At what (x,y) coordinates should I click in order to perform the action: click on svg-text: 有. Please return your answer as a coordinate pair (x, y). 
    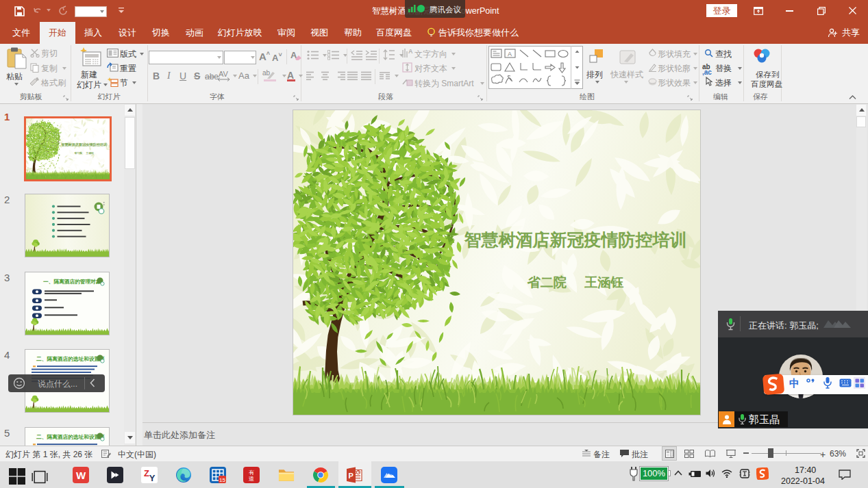
    Looking at the image, I should click on (251, 472).